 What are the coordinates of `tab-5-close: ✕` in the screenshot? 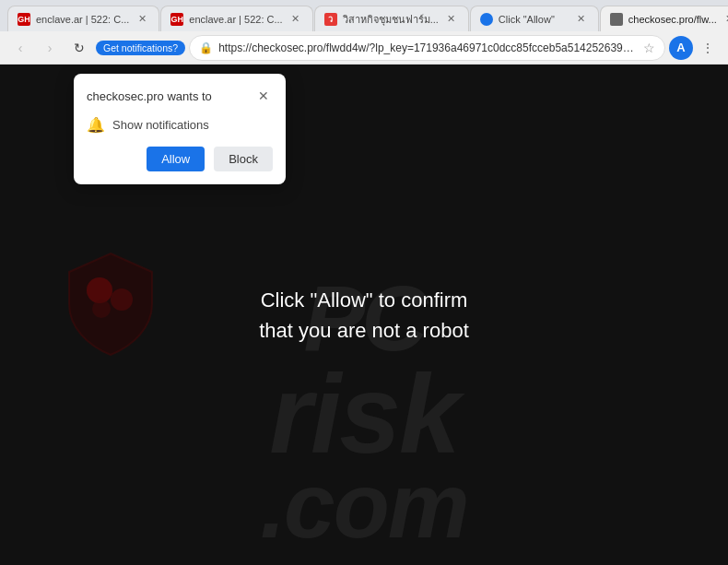 It's located at (725, 19).